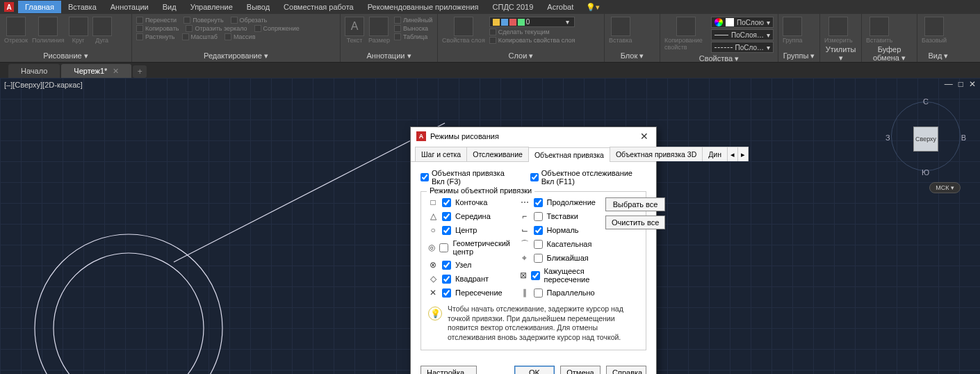 The image size is (980, 374). I want to click on osnap-Центр: ○Центр, so click(471, 230).